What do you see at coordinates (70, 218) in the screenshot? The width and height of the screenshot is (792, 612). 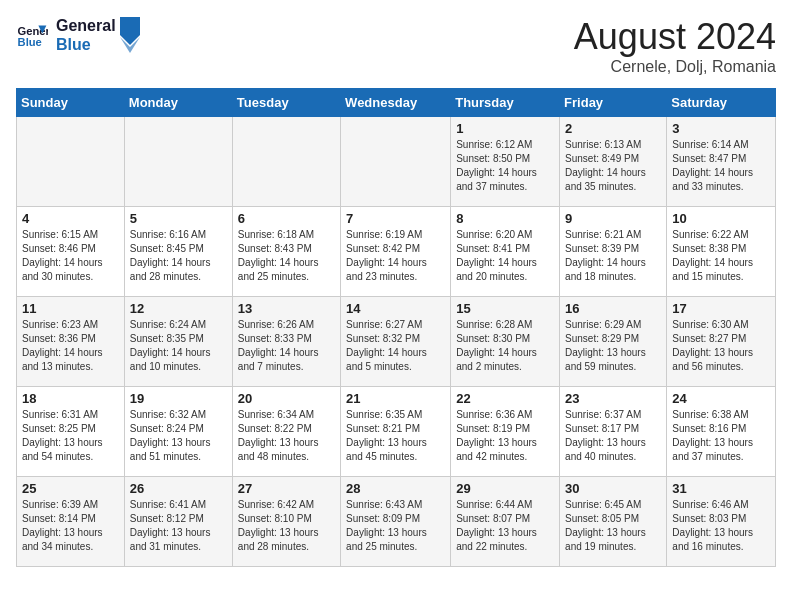 I see `day-number: 4` at bounding box center [70, 218].